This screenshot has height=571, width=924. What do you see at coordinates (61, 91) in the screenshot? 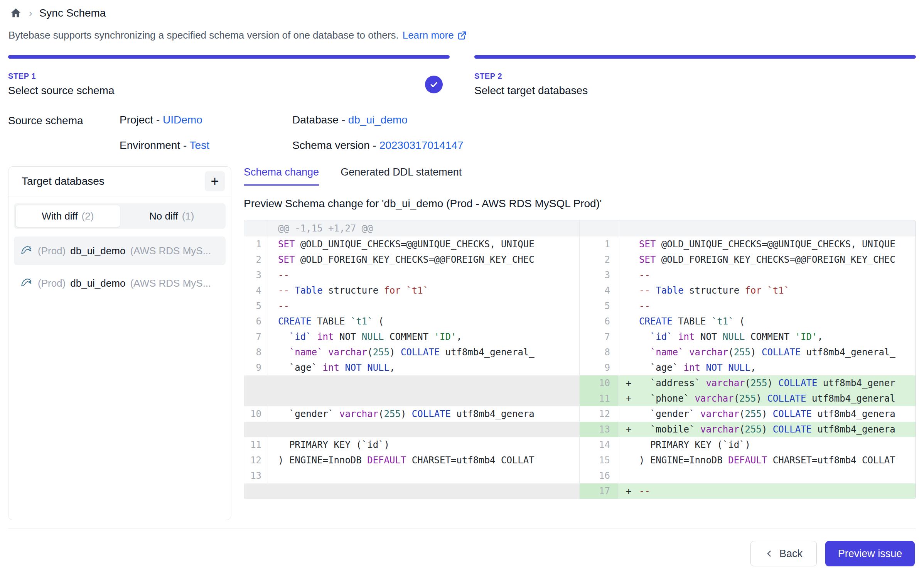
I see `step-label: Select source schema` at bounding box center [61, 91].